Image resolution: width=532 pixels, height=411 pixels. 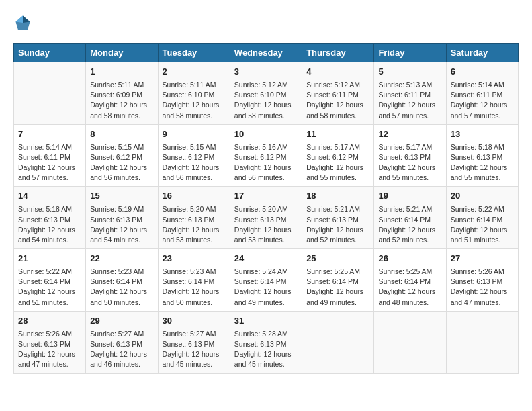 What do you see at coordinates (410, 85) in the screenshot?
I see `day-info: Sunrise: 5:13 AM` at bounding box center [410, 85].